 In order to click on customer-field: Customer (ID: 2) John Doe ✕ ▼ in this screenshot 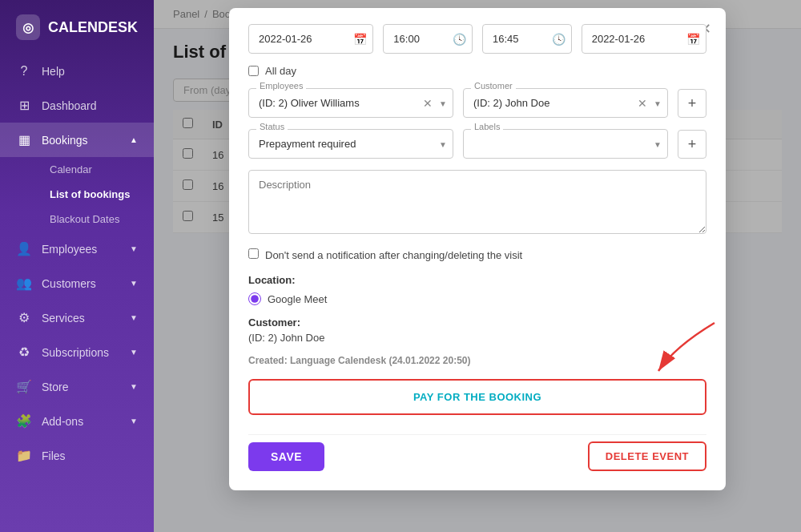, I will do `click(566, 103)`.